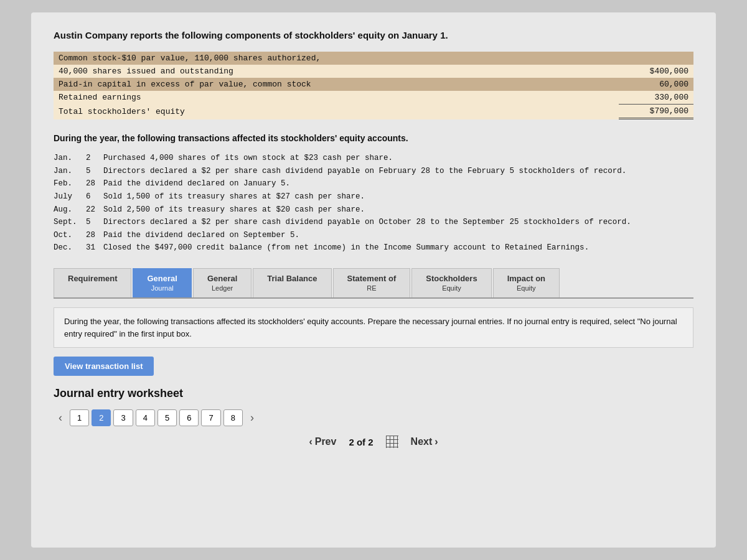 Image resolution: width=747 pixels, height=560 pixels. Describe the element at coordinates (425, 442) in the screenshot. I see `next-button: Next ›` at that location.